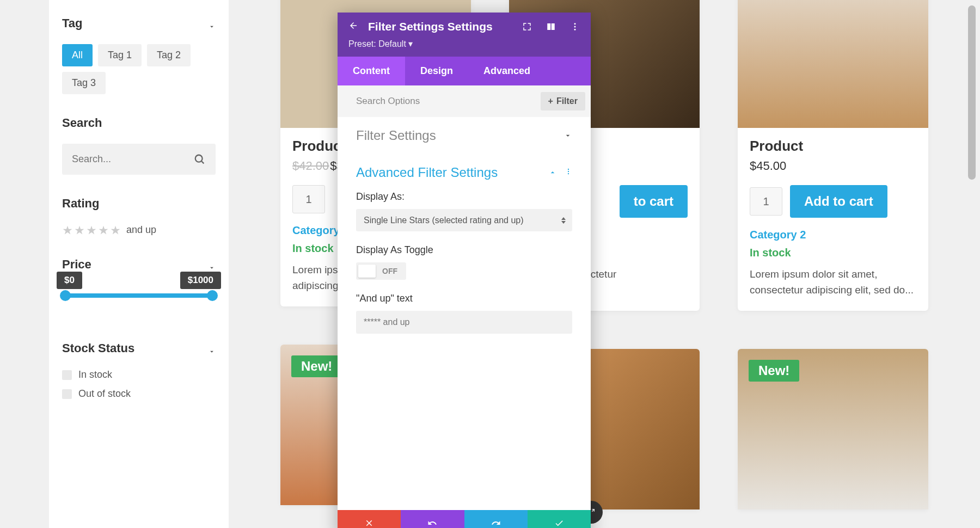  Describe the element at coordinates (105, 394) in the screenshot. I see `stock-label: Out of stock` at that location.